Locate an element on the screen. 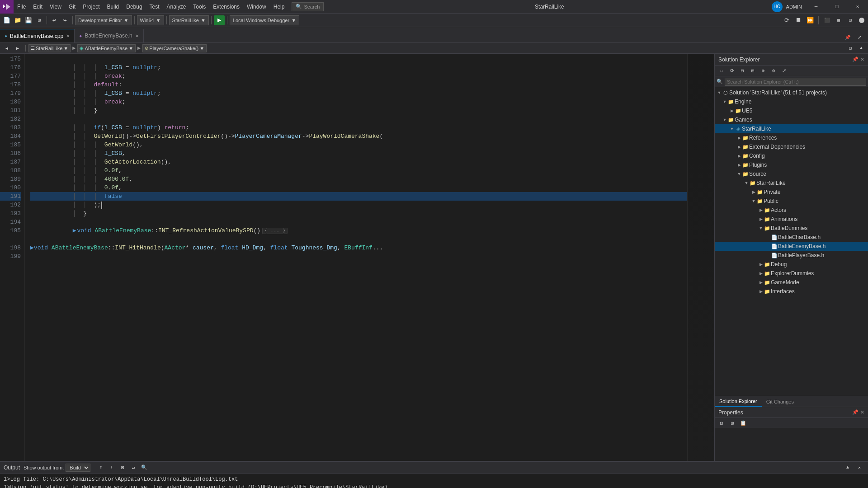  tree-ue5: ▶ 📁 UE5 is located at coordinates (791, 111).